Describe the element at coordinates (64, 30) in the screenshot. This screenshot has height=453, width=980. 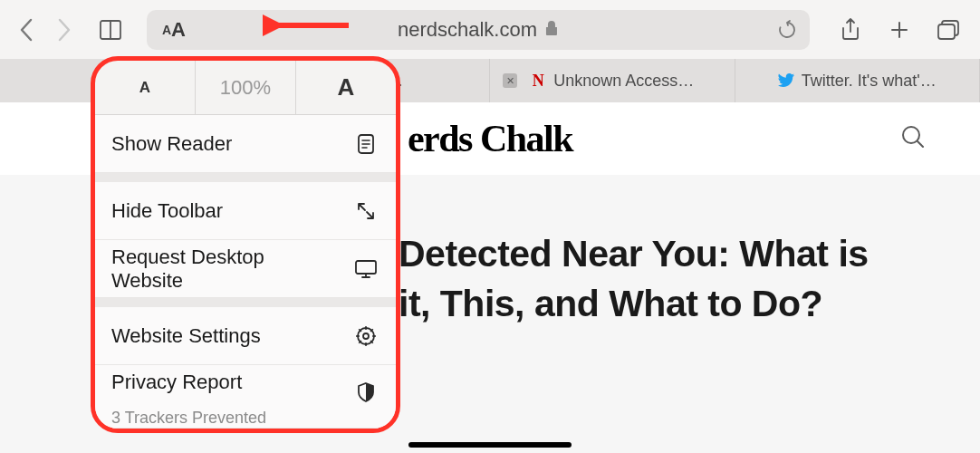
I see `forward-button` at that location.